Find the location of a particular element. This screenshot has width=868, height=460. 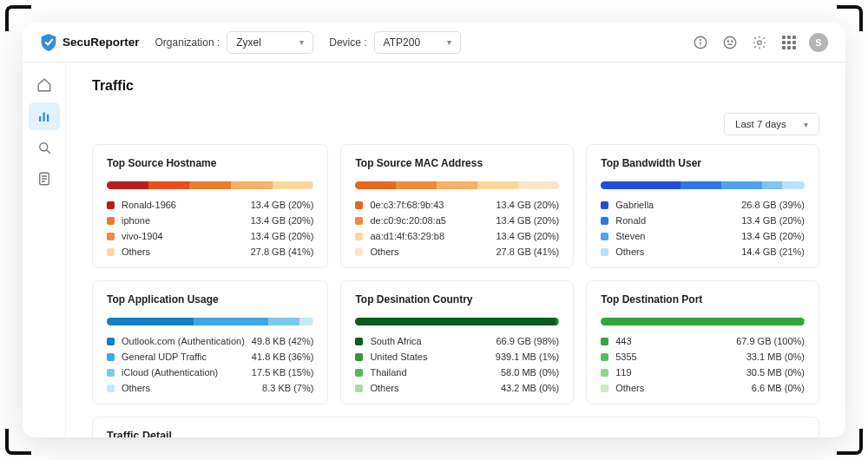

apps-grid-icon is located at coordinates (789, 43).